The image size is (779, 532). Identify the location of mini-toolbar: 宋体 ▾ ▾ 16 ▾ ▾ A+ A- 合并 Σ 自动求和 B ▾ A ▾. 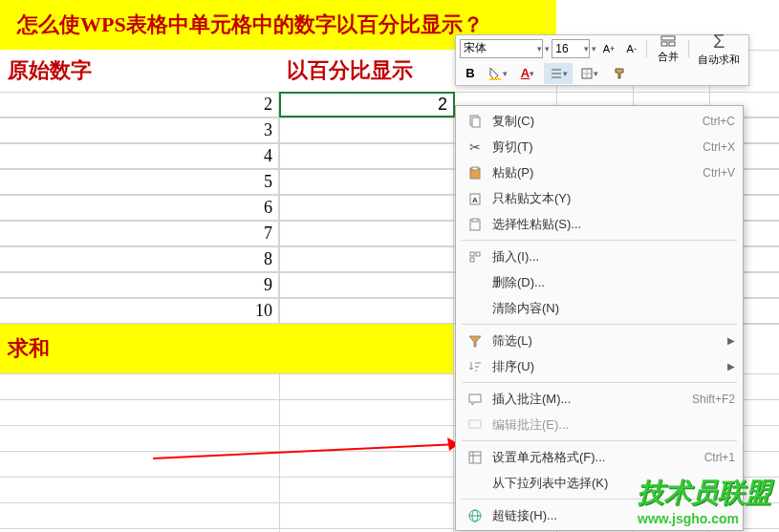
(602, 60).